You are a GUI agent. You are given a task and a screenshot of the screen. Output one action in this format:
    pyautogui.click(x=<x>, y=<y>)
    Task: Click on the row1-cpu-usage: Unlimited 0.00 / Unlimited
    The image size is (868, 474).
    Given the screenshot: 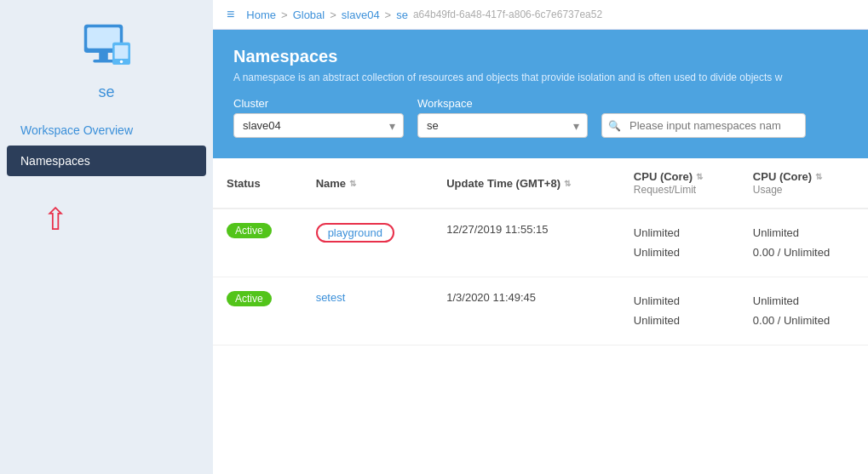 What is the action you would take?
    pyautogui.click(x=804, y=243)
    